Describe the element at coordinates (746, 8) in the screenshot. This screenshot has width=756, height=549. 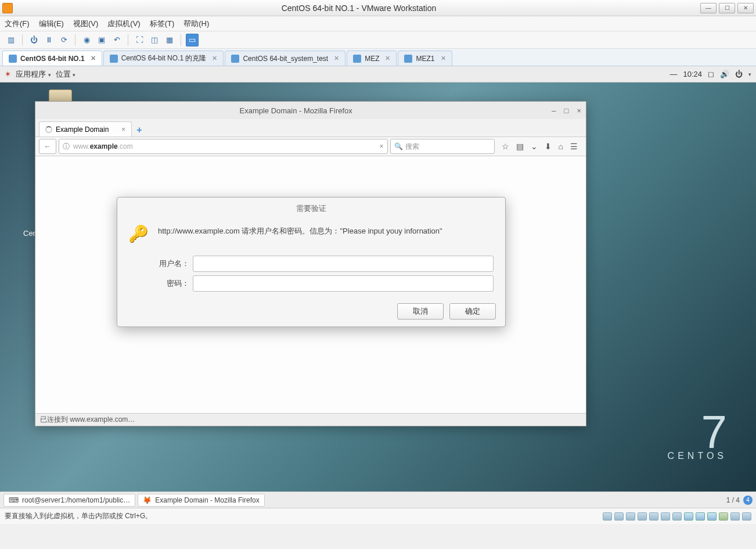
I see `close-button: ✕` at that location.